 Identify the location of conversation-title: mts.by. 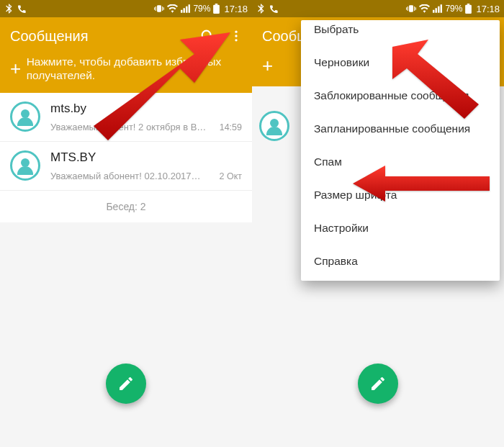
(68, 109).